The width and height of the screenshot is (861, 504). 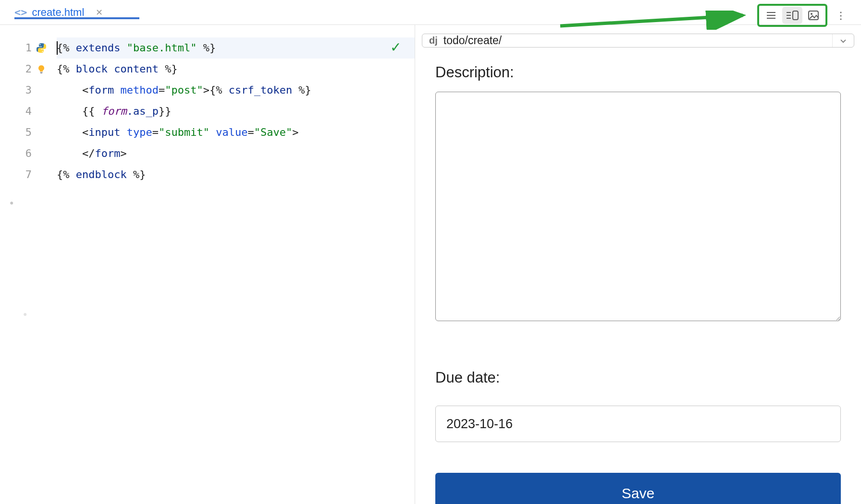 What do you see at coordinates (638, 424) in the screenshot?
I see `due-date-input` at bounding box center [638, 424].